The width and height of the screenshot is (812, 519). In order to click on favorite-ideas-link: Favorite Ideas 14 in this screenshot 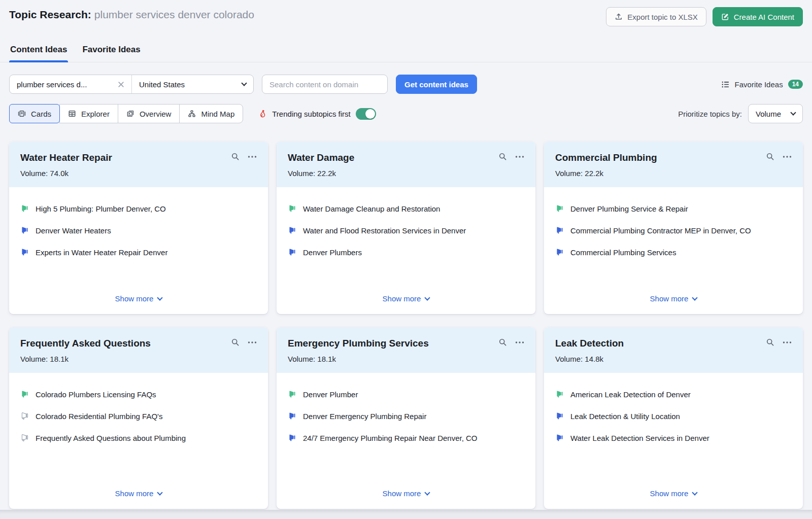, I will do `click(762, 84)`.